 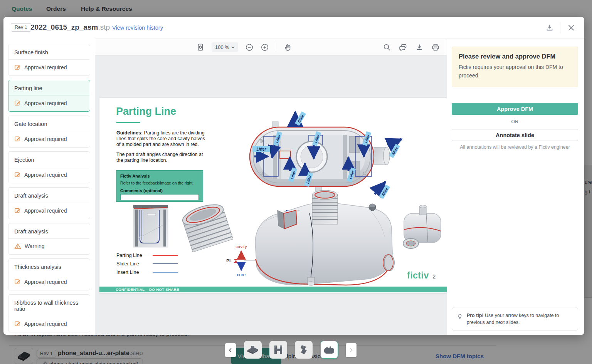 What do you see at coordinates (348, 168) in the screenshot?
I see `slide-arrows` at bounding box center [348, 168].